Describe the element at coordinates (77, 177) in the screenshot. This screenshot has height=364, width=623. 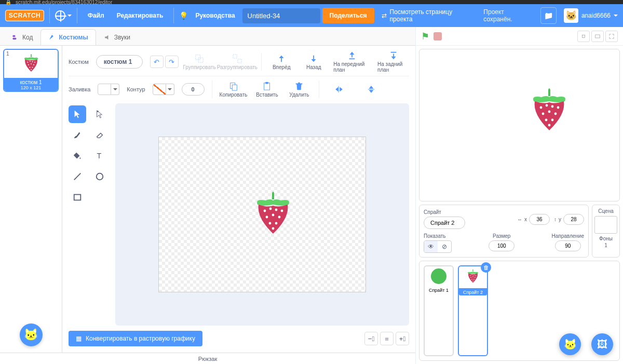
I see `line-tool` at that location.